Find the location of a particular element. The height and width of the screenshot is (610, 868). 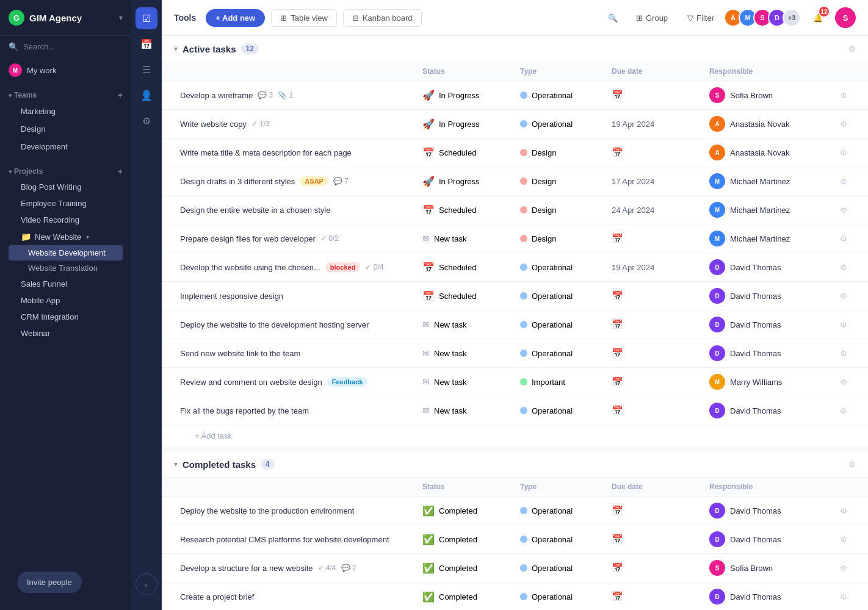

sidebar-item-sales-funnel: Sales Funnel is located at coordinates (66, 284).